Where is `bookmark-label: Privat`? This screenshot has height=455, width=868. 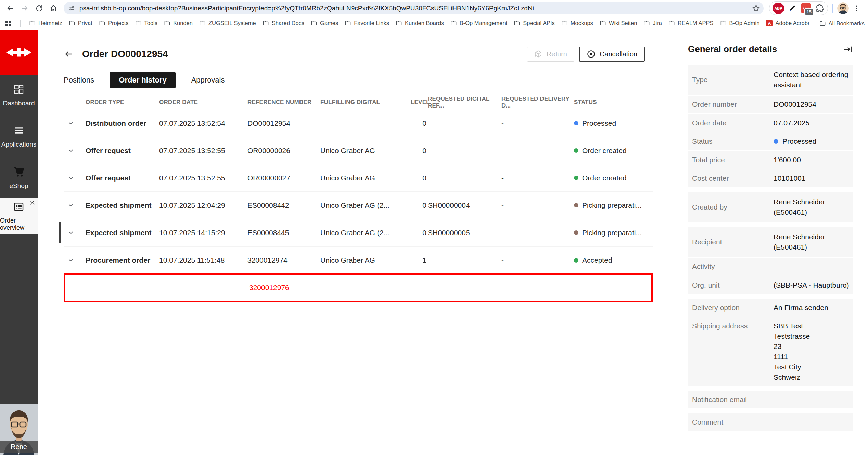
bookmark-label: Privat is located at coordinates (85, 23).